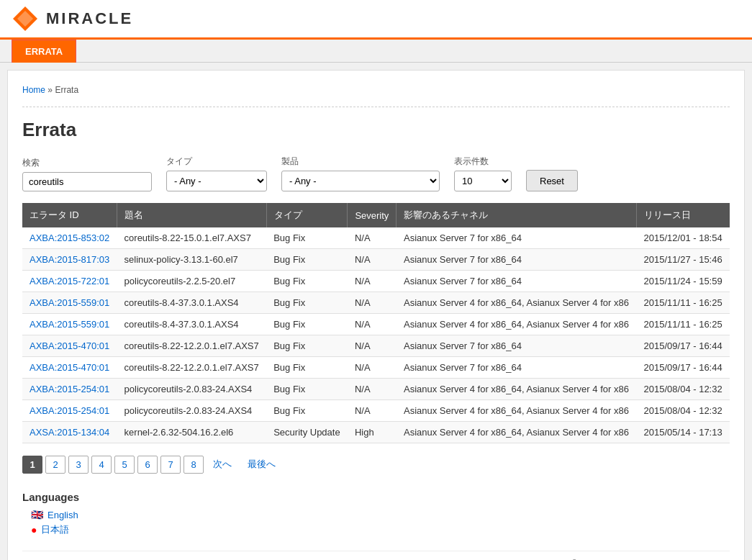 The width and height of the screenshot is (752, 560). What do you see at coordinates (307, 215) in the screenshot?
I see `col-header-type: タイプ` at bounding box center [307, 215].